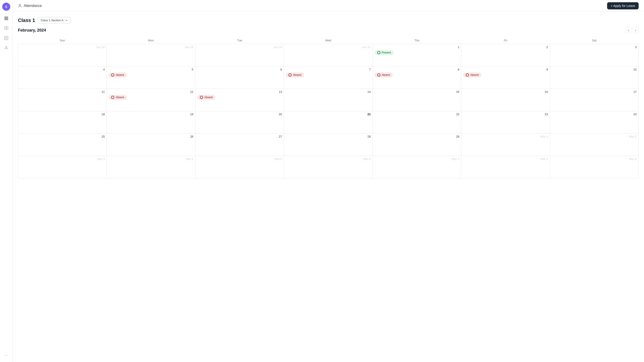 The width and height of the screenshot is (644, 362). What do you see at coordinates (417, 47) in the screenshot?
I see `day-number: 1` at bounding box center [417, 47].